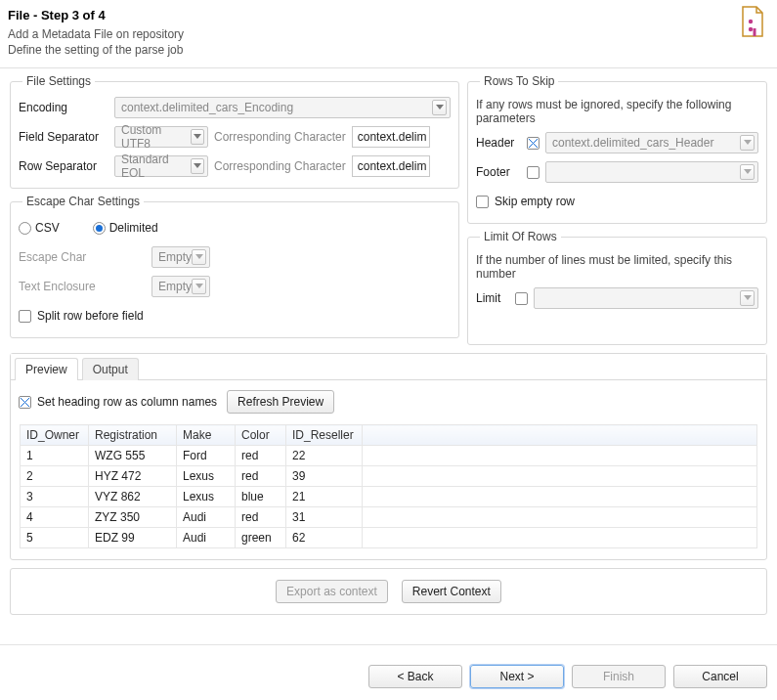  Describe the element at coordinates (618, 111) in the screenshot. I see `rows-to-skip-help: If any rows must be ignored, specify the…` at that location.